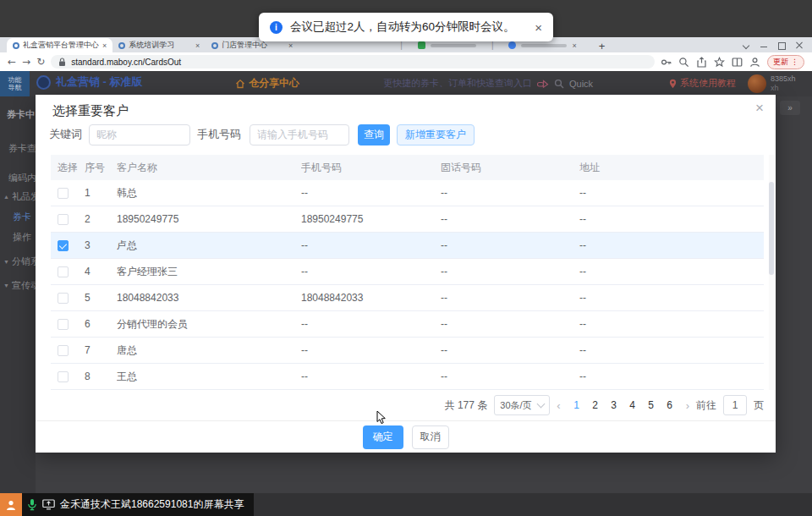 Image resolution: width=812 pixels, height=516 pixels. I want to click on participant-icon, so click(11, 504).